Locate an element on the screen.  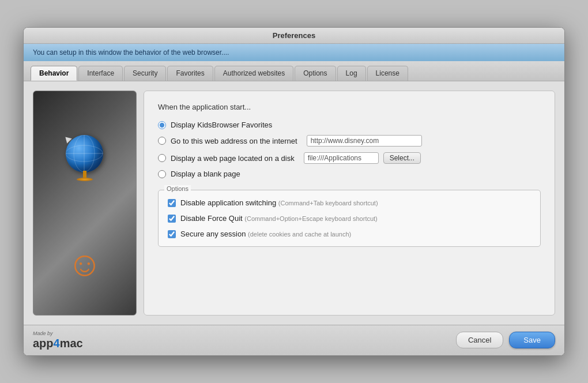
options-box-label: Options is located at coordinates (178, 189).